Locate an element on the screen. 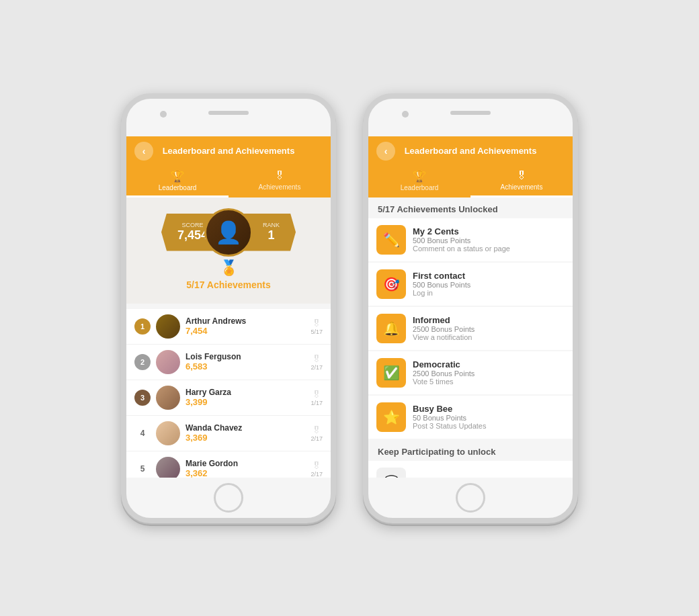  informed-desc: View a notification is located at coordinates (489, 337).